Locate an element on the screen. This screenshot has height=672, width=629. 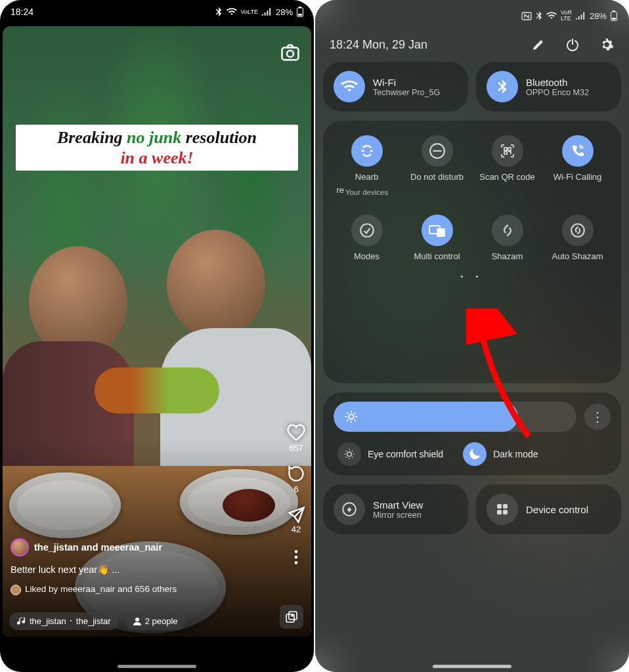
power-button is located at coordinates (573, 45).